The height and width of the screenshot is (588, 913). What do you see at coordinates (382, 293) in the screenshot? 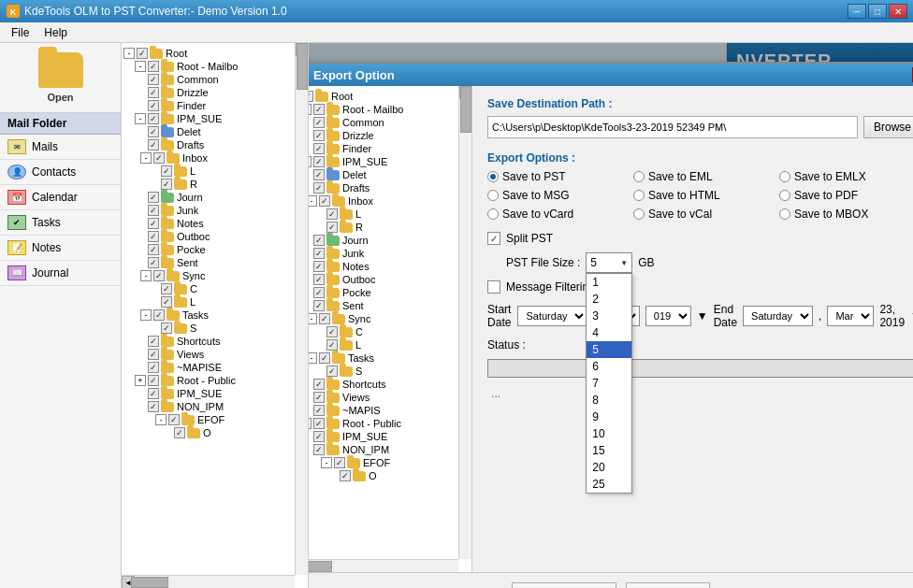
I see `d-tree-pocke: Pocke` at bounding box center [382, 293].